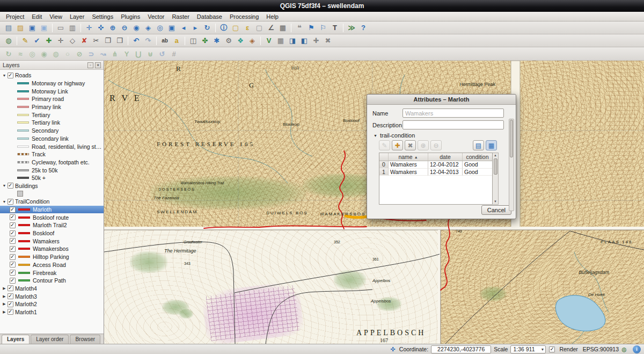  I want to click on zoom-to-selection-icon: ◎, so click(160, 28).